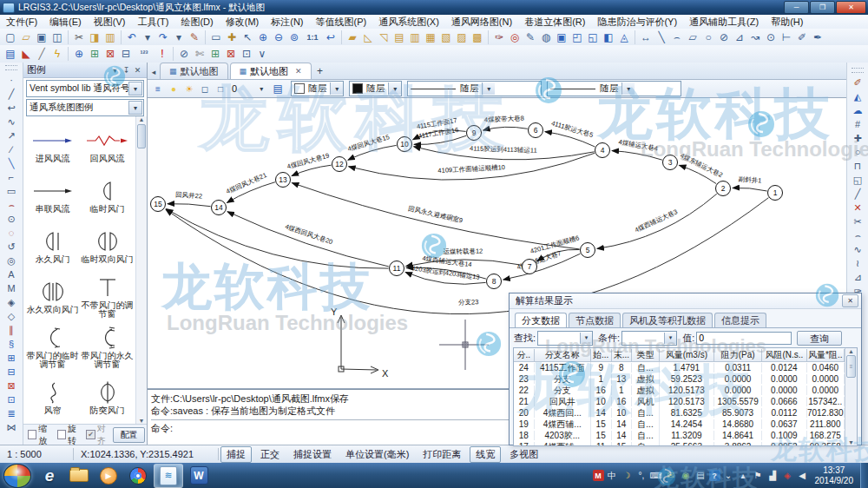 The height and width of the screenshot is (488, 868). I want to click on msg-icon: ✉, so click(672, 476).